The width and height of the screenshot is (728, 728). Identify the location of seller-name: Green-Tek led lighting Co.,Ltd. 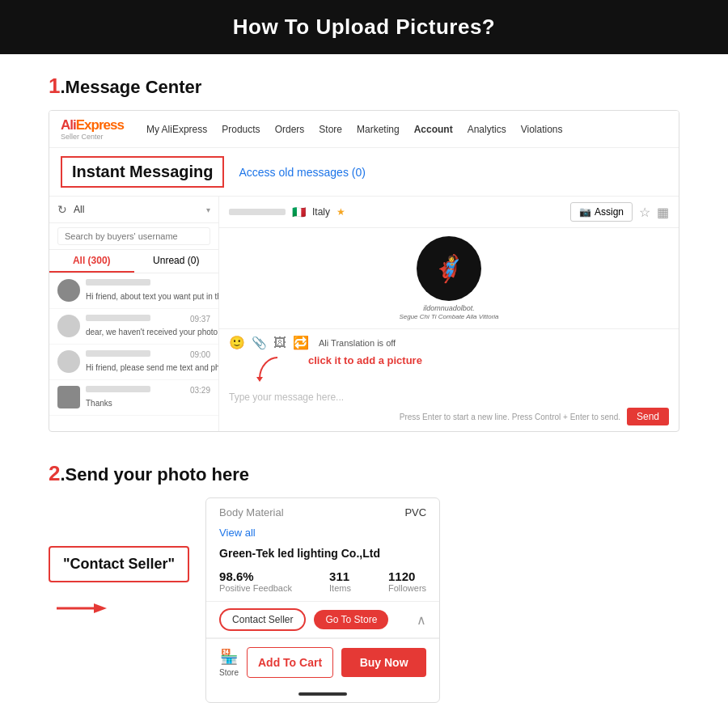
(323, 557).